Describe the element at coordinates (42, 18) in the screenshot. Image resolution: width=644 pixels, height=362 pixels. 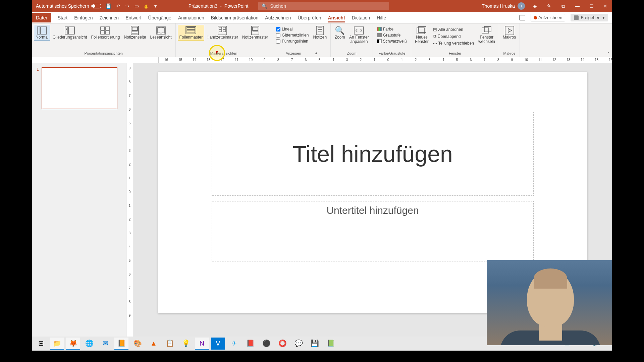
I see `tab-file: Datei` at that location.